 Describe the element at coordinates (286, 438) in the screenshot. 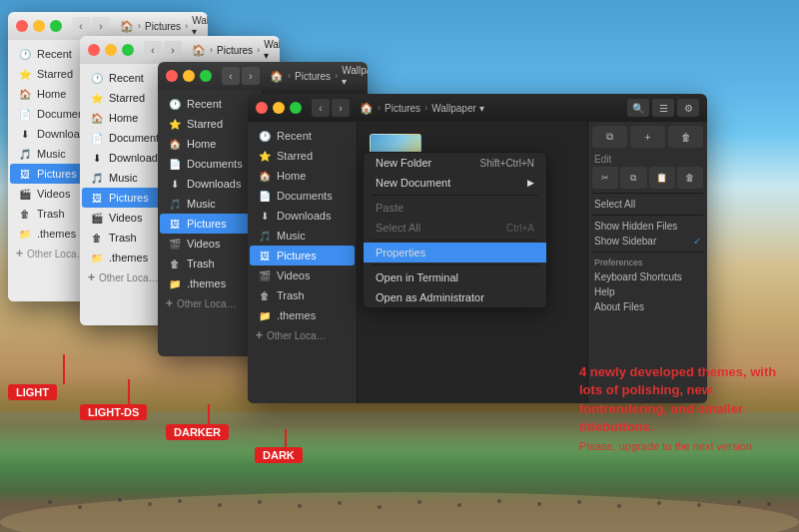

I see `dark-arrow-line` at that location.